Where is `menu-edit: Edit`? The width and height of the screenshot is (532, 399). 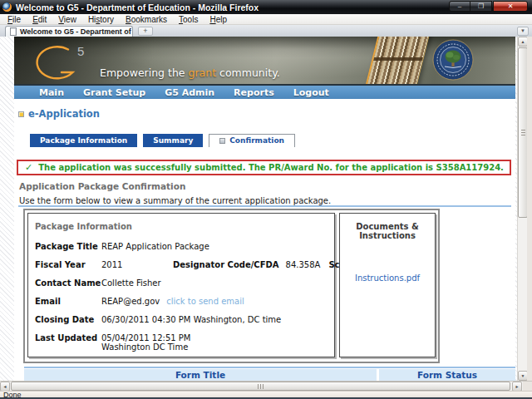
menu-edit: Edit is located at coordinates (40, 20).